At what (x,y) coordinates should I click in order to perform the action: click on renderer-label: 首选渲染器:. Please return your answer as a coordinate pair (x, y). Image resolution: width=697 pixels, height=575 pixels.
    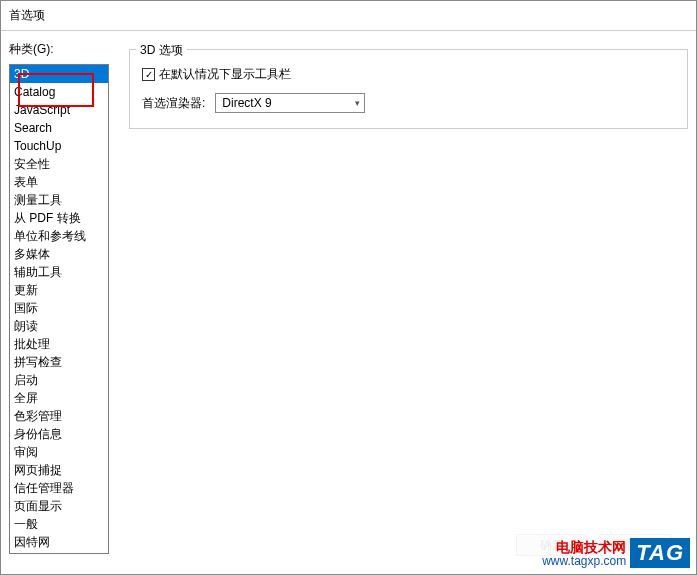
    Looking at the image, I should click on (174, 104).